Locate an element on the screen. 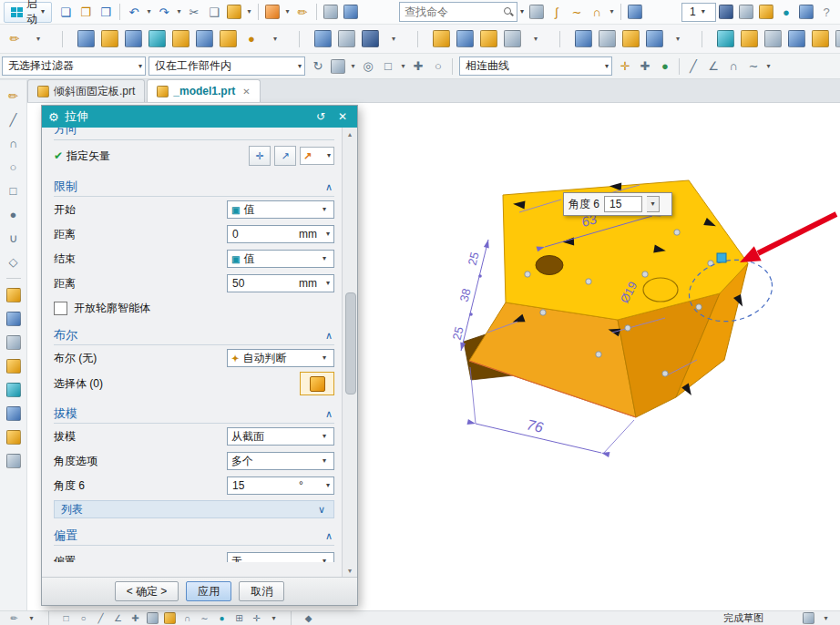 This screenshot has height=625, width=840. circle-tool-icon: ○ is located at coordinates (84, 619).